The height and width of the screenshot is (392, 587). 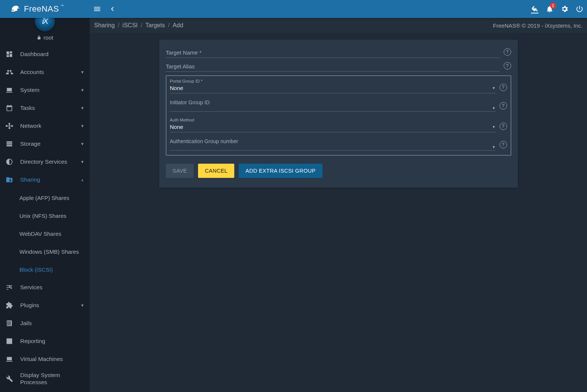 I want to click on chevron-up-icon: ▲, so click(x=82, y=180).